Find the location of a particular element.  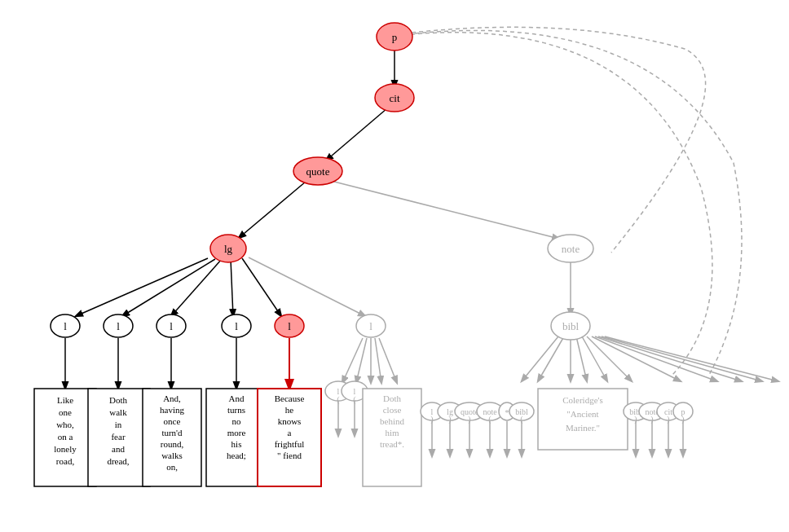

edge-bibl-text is located at coordinates (636, 358).